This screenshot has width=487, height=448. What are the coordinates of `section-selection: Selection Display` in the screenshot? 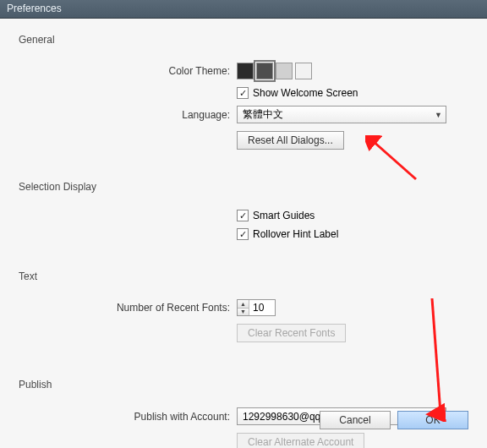 It's located at (244, 187).